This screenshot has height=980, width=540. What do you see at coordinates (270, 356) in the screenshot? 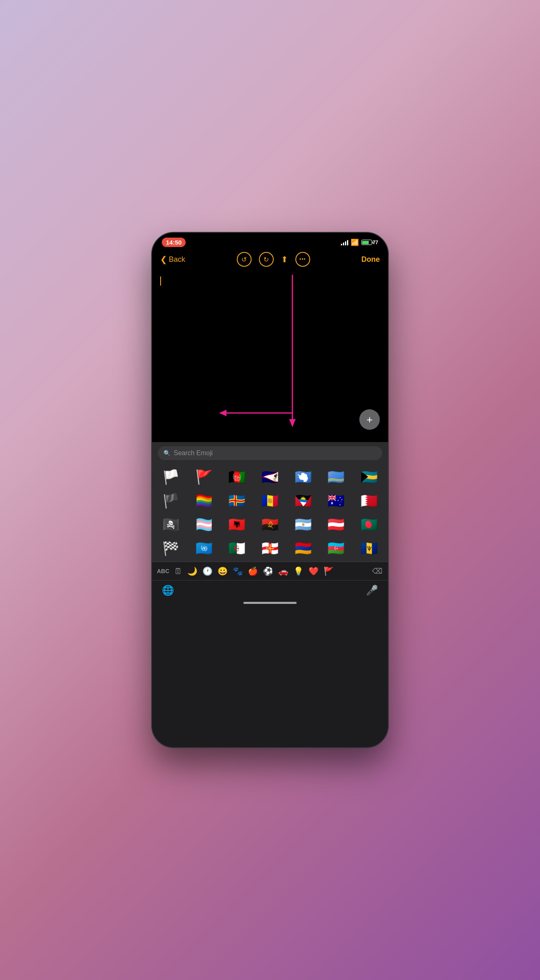
I see `notes-content-area:  +` at bounding box center [270, 356].